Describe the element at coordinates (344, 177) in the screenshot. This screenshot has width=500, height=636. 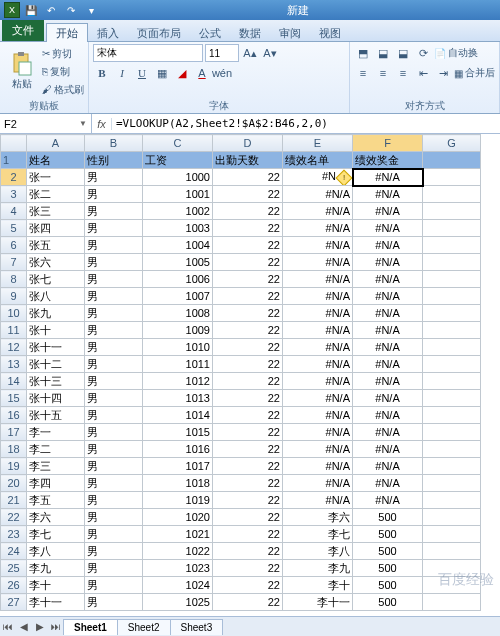
I see `error-indicator-icon: !` at that location.